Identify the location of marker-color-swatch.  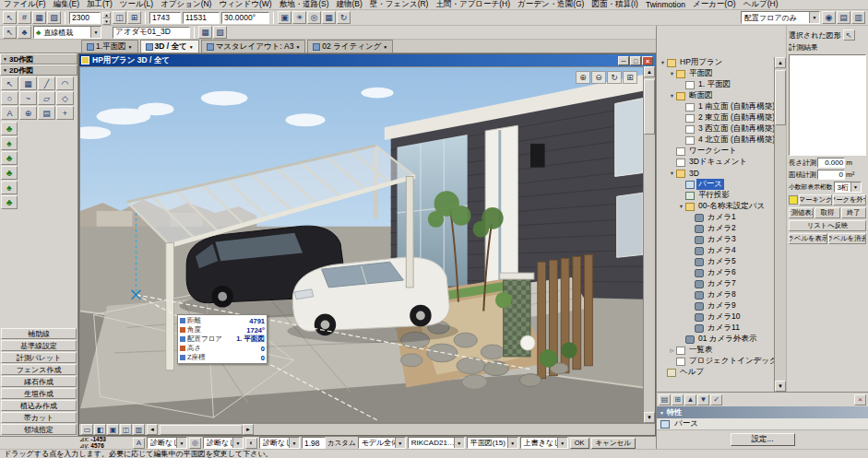
(793, 200).